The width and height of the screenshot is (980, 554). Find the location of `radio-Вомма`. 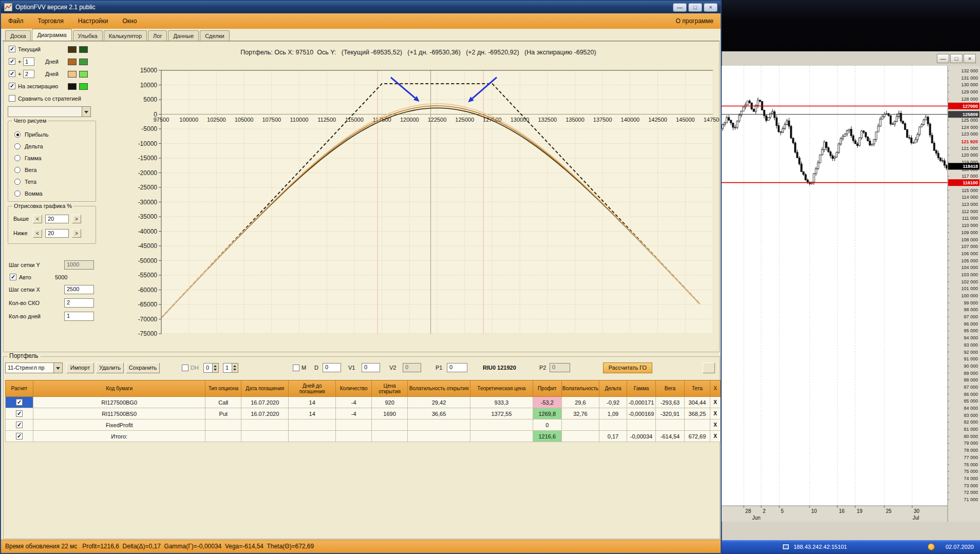

radio-Вомма is located at coordinates (17, 194).